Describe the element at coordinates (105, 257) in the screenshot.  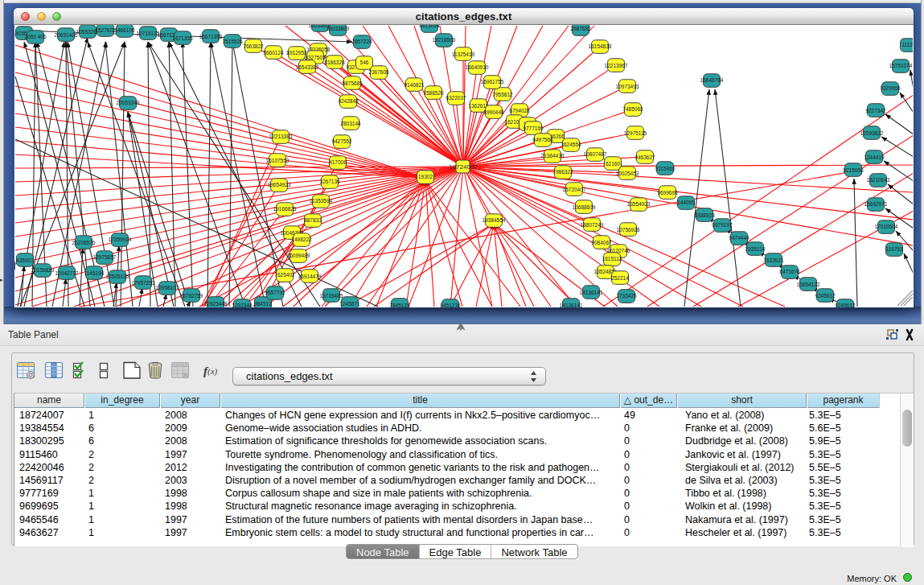
I see `svg-text: 12975857` at that location.